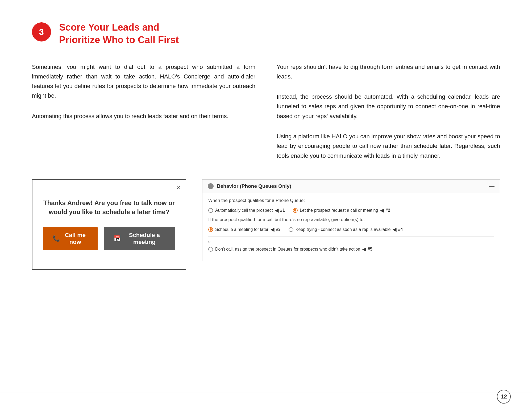 The height and width of the screenshot is (411, 532). Describe the element at coordinates (492, 186) in the screenshot. I see `minimize-icon: —` at that location.